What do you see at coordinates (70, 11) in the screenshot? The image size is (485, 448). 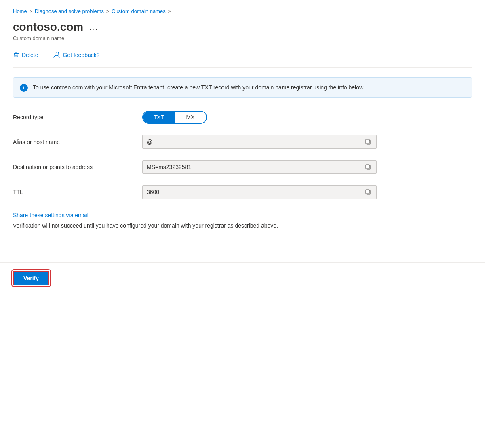 I see `breadcrumb-diagnose: Diagnose and solve problems` at bounding box center [70, 11].